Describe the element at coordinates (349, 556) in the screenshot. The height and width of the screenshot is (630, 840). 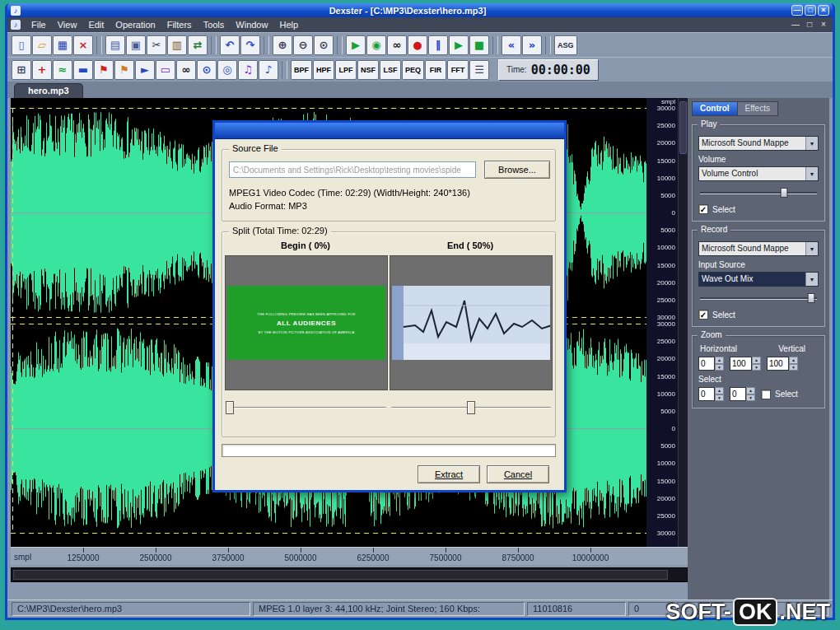
I see `timeline-ruler: smpl 12500002500000375000050000006250000…` at that location.